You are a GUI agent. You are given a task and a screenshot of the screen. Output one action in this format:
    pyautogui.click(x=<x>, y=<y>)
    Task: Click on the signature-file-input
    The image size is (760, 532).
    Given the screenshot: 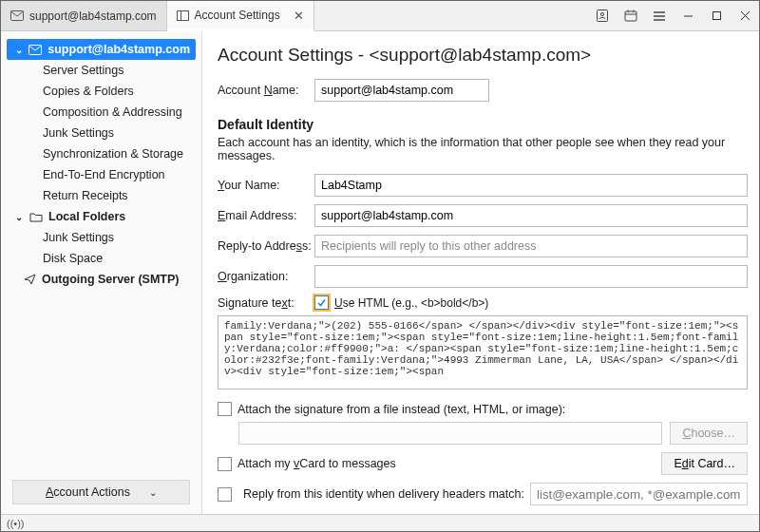 What is the action you would take?
    pyautogui.click(x=450, y=433)
    